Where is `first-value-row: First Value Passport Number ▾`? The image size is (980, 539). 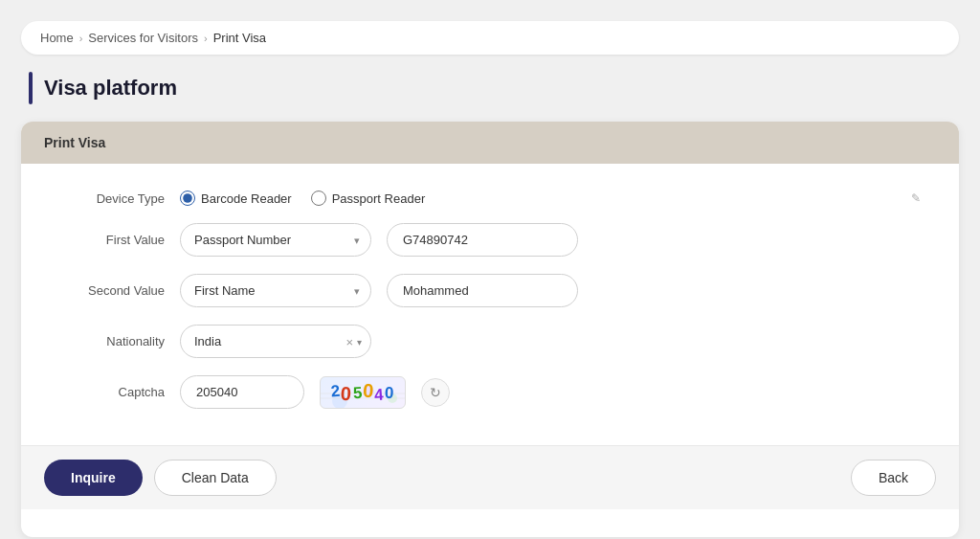 first-value-row: First Value Passport Number ▾ is located at coordinates (490, 239).